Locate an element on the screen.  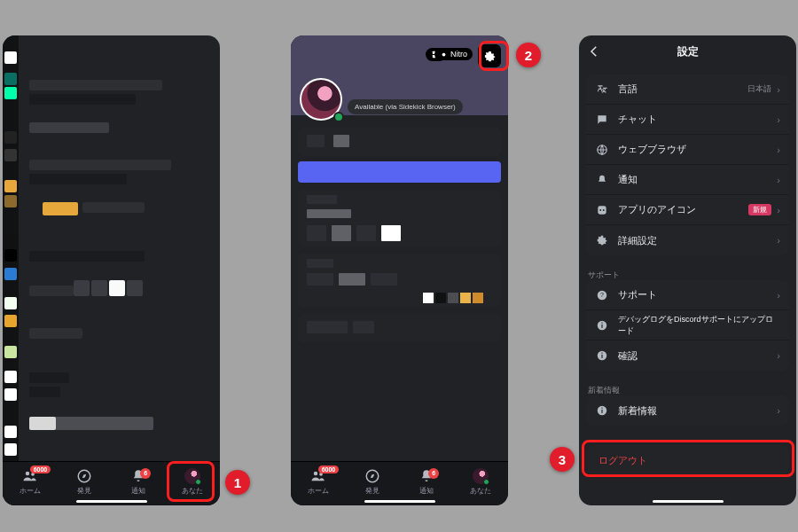
callout-3: 3 is located at coordinates (562, 459).